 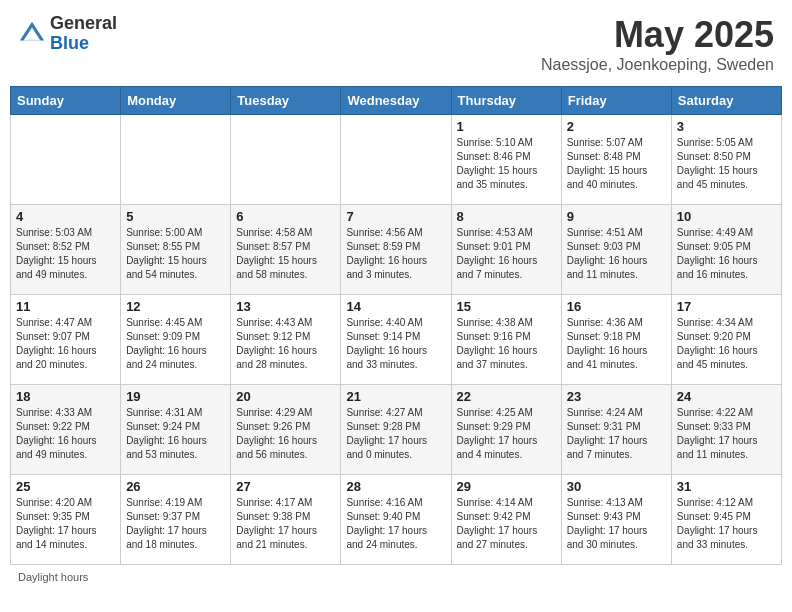 I want to click on logo: General Blue, so click(x=68, y=34).